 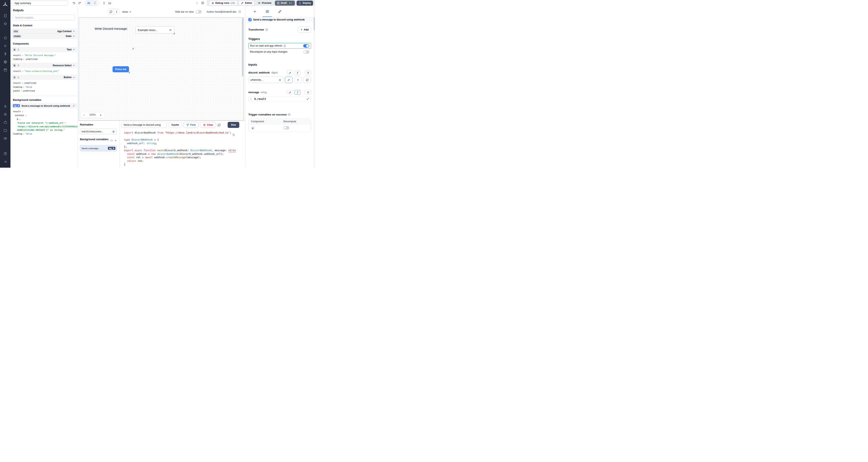 What do you see at coordinates (286, 128) in the screenshot?
I see `recompute-c-toggle` at bounding box center [286, 128].